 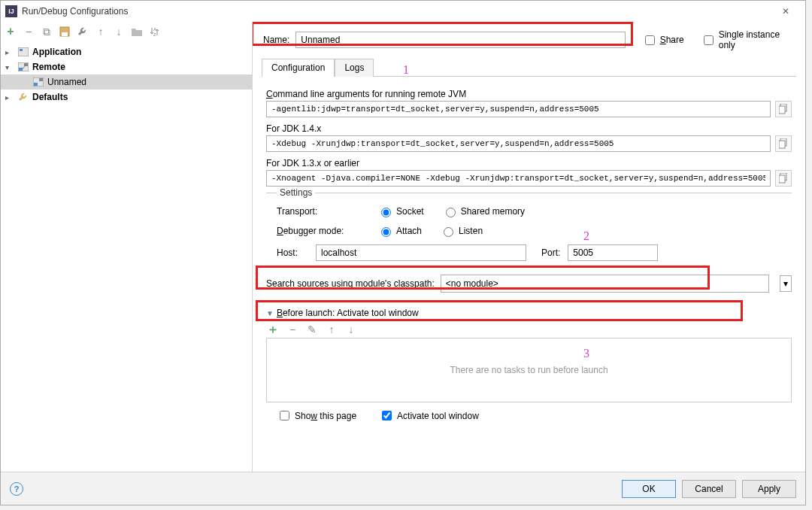 What do you see at coordinates (649, 489) in the screenshot?
I see `ok-button: OK` at bounding box center [649, 489].